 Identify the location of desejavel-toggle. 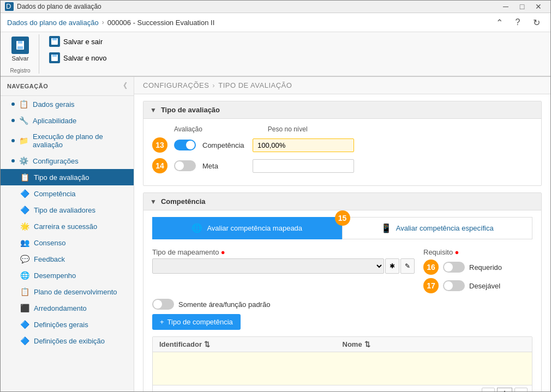
(454, 286).